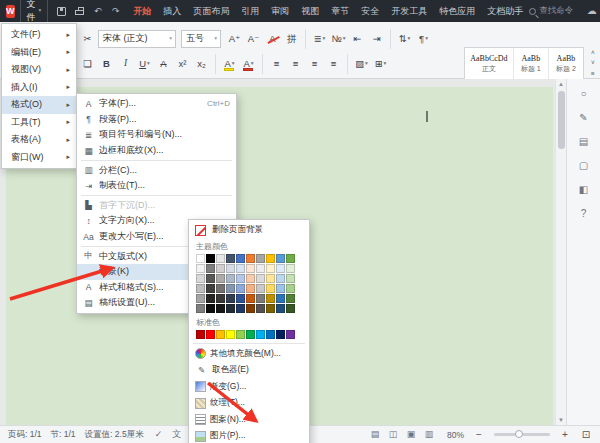 The height and width of the screenshot is (443, 600). I want to click on decrease-font-size-icon: A⁻, so click(254, 39).